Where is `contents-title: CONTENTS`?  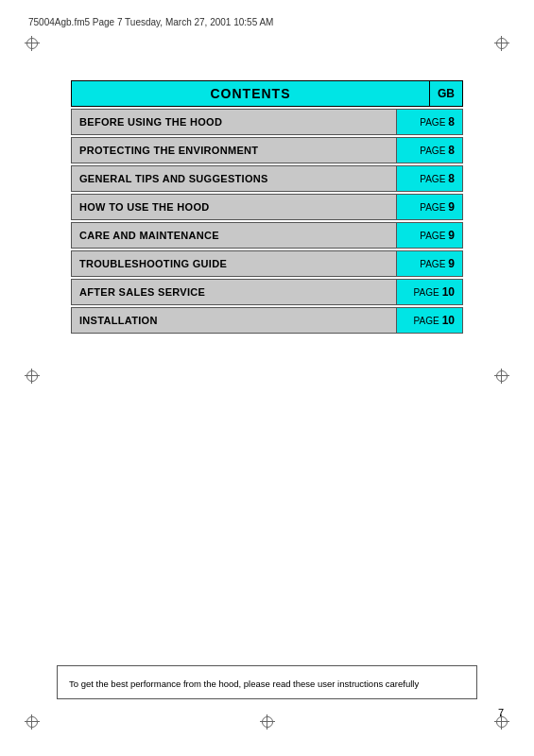 contents-title: CONTENTS is located at coordinates (251, 94).